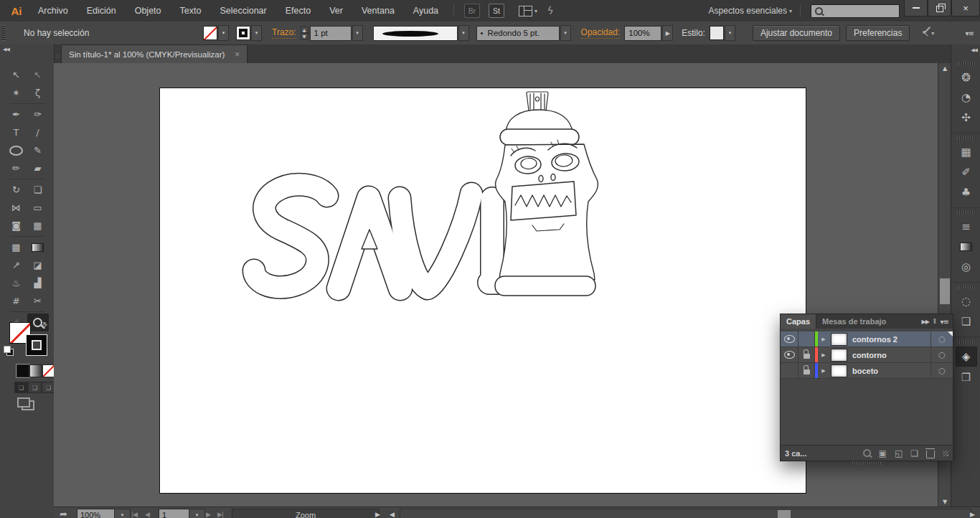 The height and width of the screenshot is (518, 980). What do you see at coordinates (966, 172) in the screenshot?
I see `brushes-panel-icon: ✐` at bounding box center [966, 172].